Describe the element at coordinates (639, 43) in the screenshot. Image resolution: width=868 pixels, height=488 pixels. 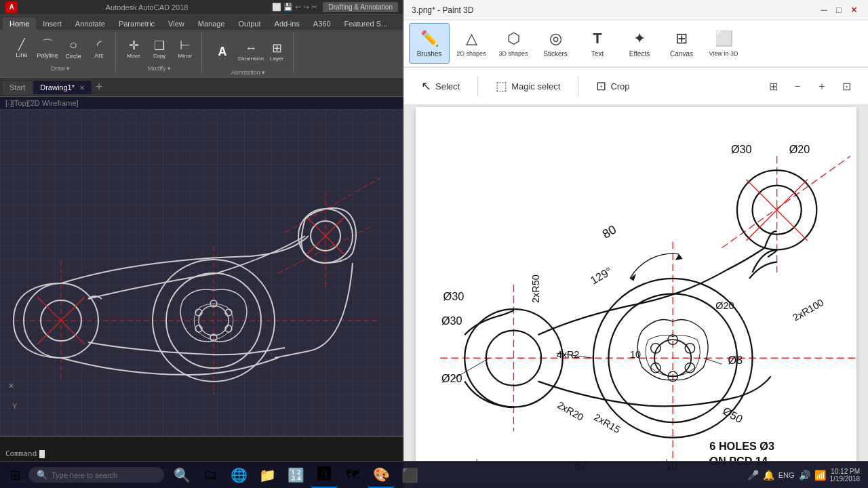
I see `tool-btn-effects: ✦ Effects` at that location.